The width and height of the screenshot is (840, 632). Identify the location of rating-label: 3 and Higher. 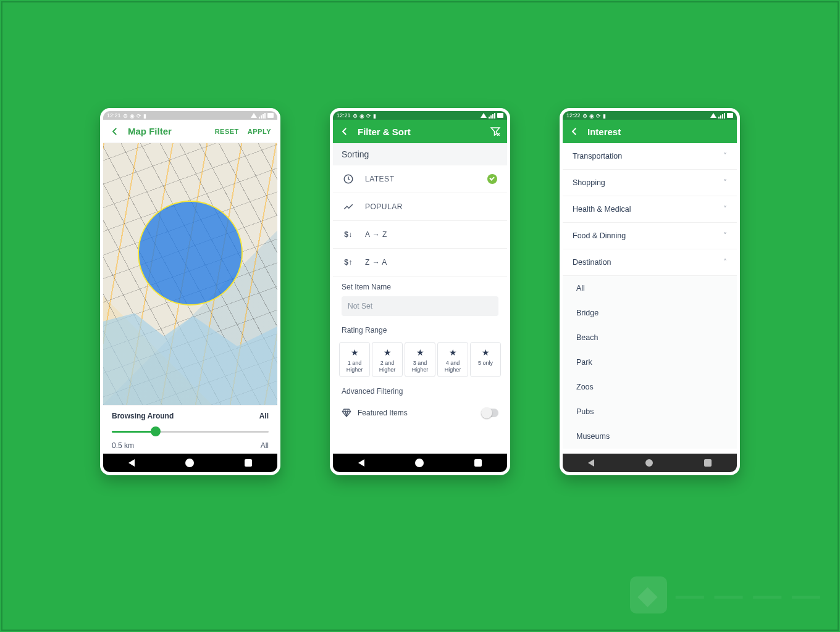
(420, 367).